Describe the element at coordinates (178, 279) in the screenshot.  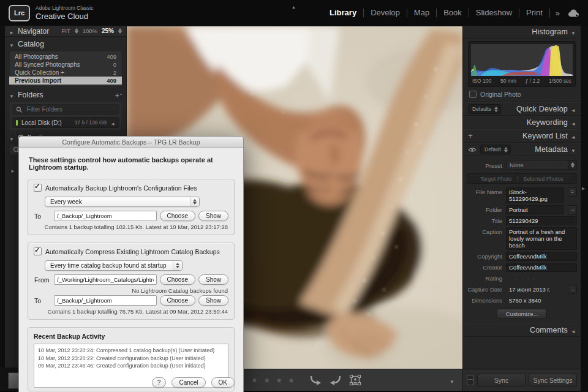
I see `compress-from-choose-button: Choose` at that location.